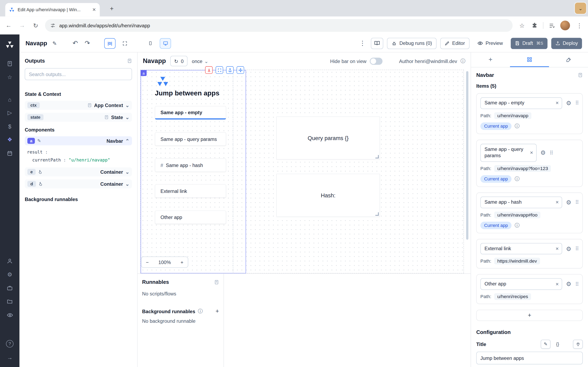  I want to click on audit-eye-icon, so click(10, 315).